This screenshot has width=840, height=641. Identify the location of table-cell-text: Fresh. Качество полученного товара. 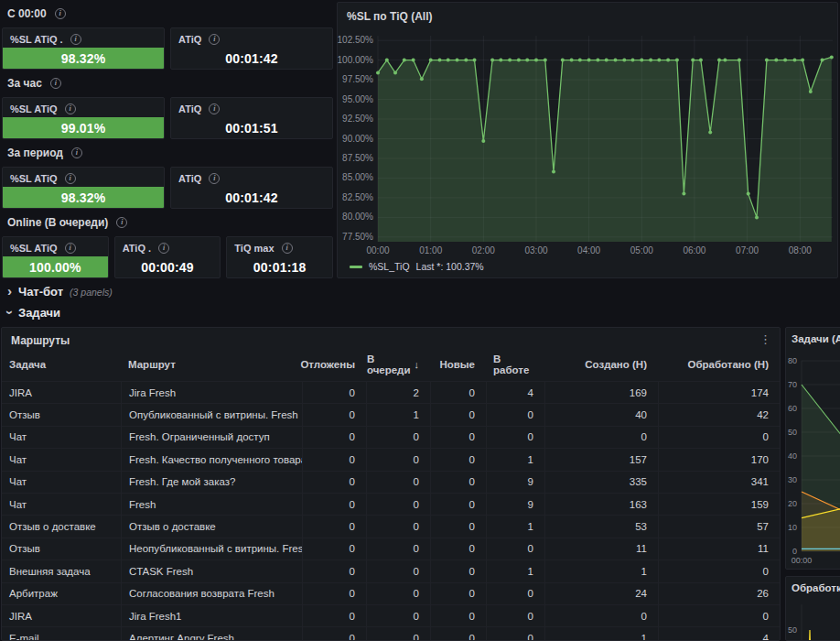
(211, 459).